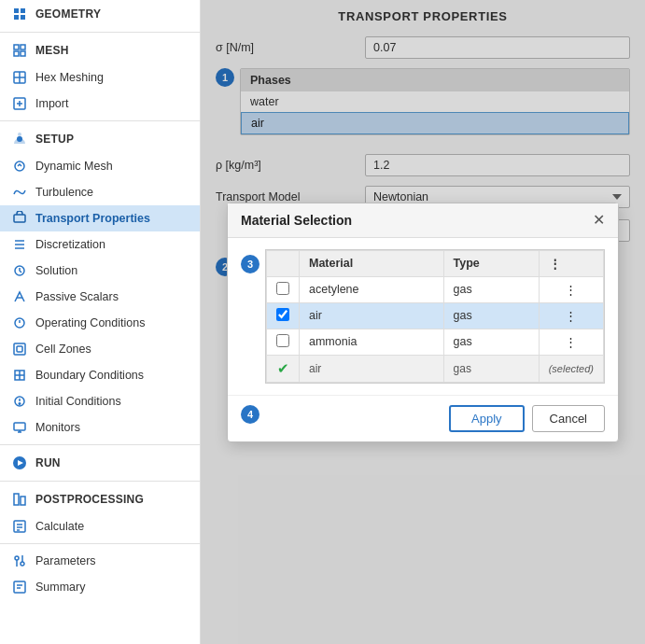 The image size is (645, 644). What do you see at coordinates (52, 104) in the screenshot?
I see `import-label: Import` at bounding box center [52, 104].